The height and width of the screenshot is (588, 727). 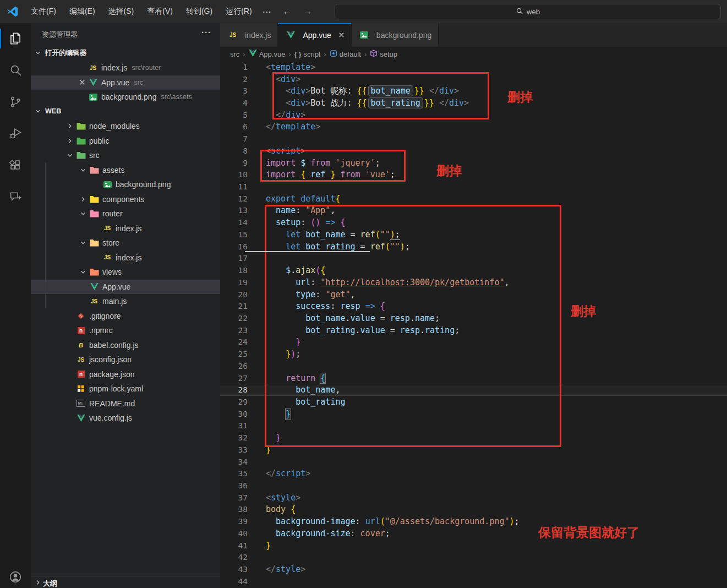 What do you see at coordinates (473, 222) in the screenshot?
I see `code-line-14: 14 setup: () => {` at bounding box center [473, 222].